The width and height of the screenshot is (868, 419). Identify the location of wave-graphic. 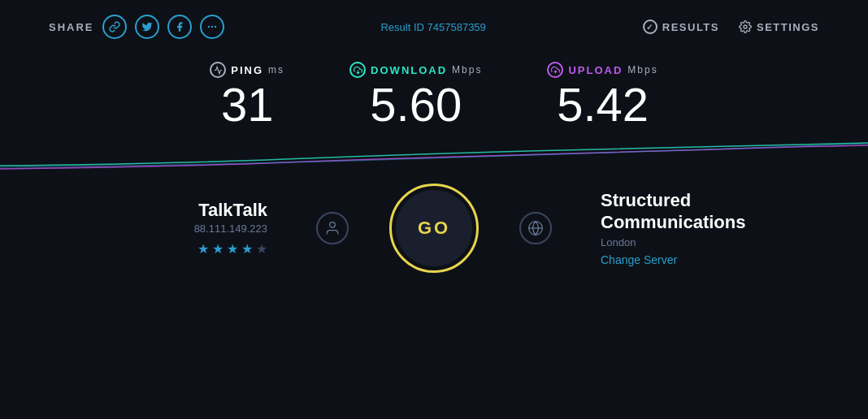
(434, 155).